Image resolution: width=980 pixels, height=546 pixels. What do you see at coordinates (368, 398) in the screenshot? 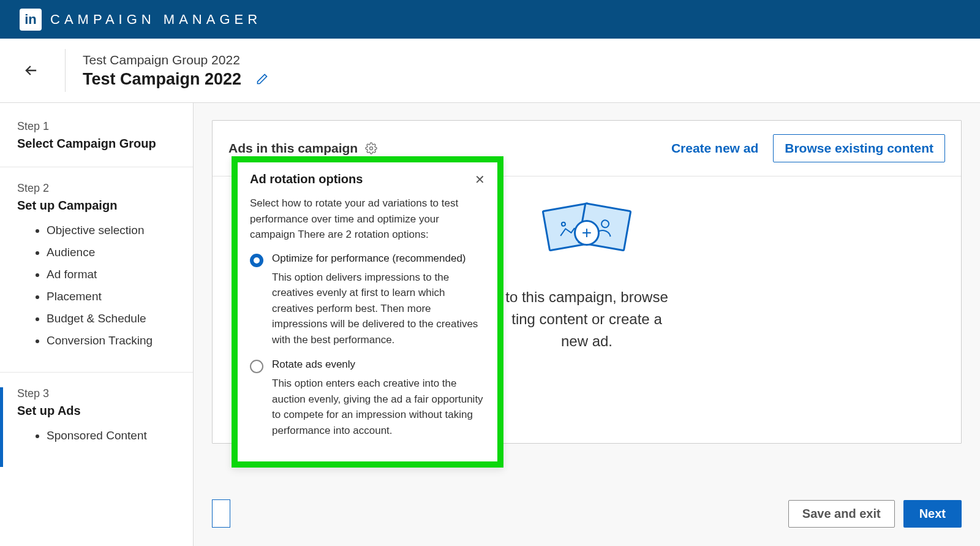
I see `radio-option-rotate-evenly: Rotate ads evenly This option enters eac…` at bounding box center [368, 398].